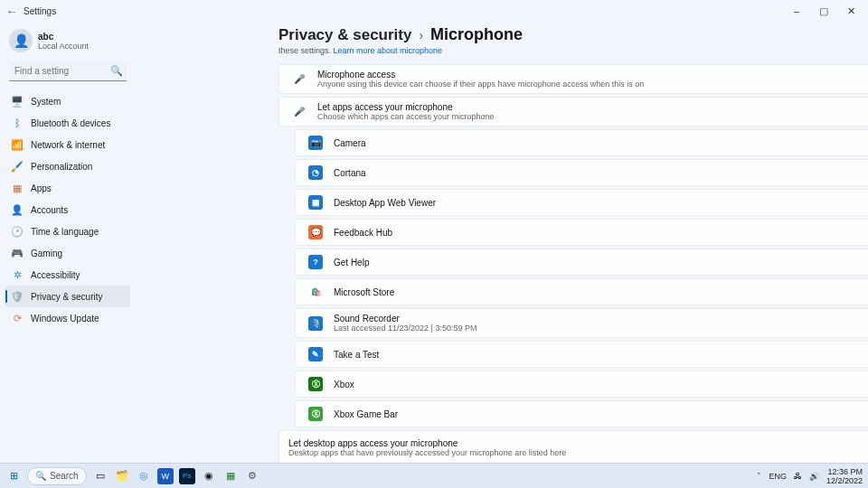 This screenshot has width=868, height=488. Describe the element at coordinates (57, 476) in the screenshot. I see `taskbar-search: 🔍 Search` at that location.